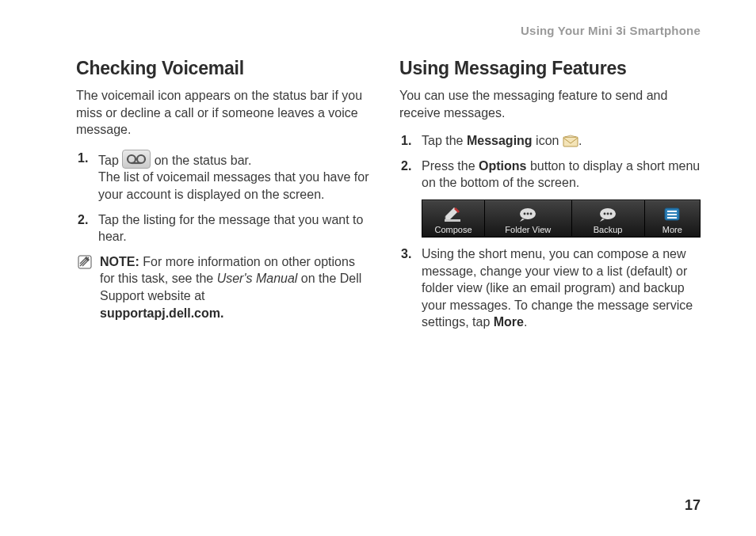 The height and width of the screenshot is (536, 756). I want to click on voicemail-note: NOTE: For more information on other opti…, so click(224, 287).